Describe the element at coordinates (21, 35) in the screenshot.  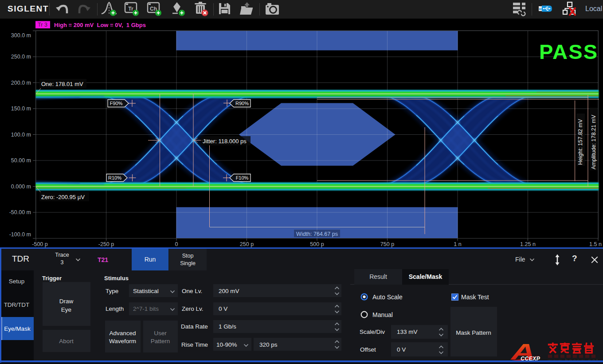
I see `svg-text: 300.0 m` at that location.